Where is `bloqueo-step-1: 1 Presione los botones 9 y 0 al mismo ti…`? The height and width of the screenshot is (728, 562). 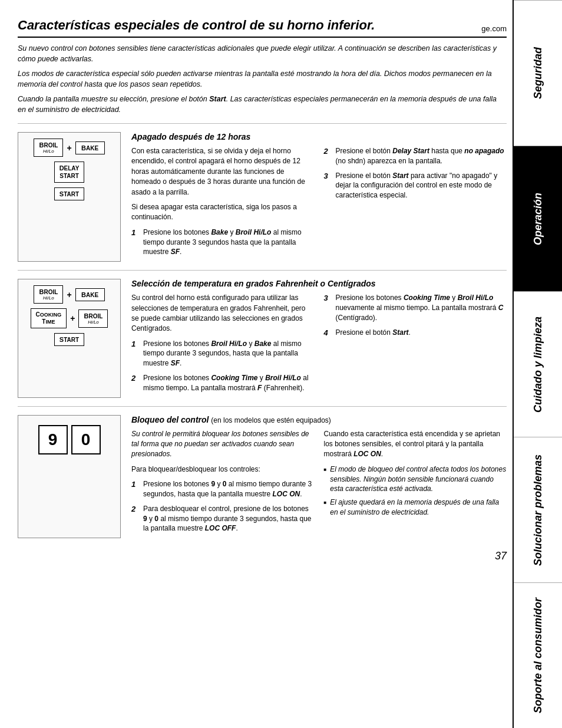
bloqueo-step-1: 1 Presione los botones 9 y 0 al mismo ti… is located at coordinates (223, 489).